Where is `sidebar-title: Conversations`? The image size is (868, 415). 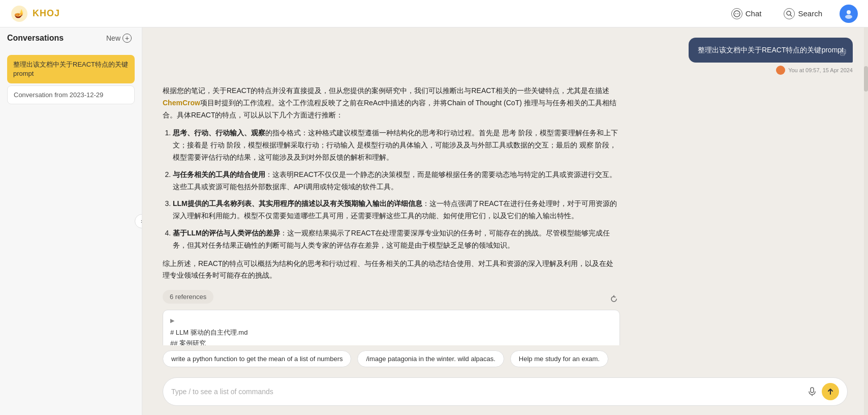
sidebar-title: Conversations is located at coordinates (36, 38).